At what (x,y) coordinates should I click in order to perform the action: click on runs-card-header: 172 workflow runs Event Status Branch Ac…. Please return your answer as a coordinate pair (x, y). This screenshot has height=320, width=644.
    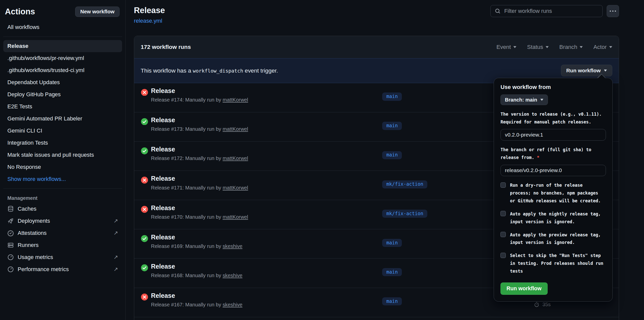
    Looking at the image, I should click on (376, 47).